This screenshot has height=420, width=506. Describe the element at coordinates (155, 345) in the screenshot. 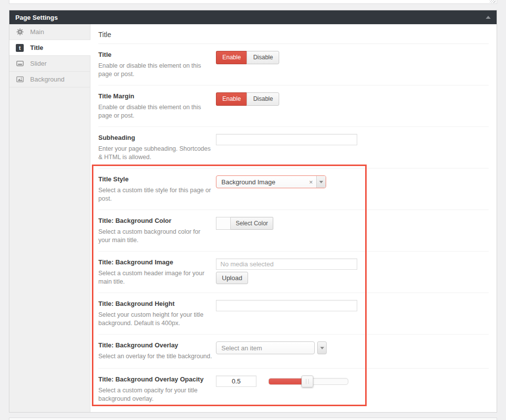

I see `setting-label: Title: Background Overlay` at that location.